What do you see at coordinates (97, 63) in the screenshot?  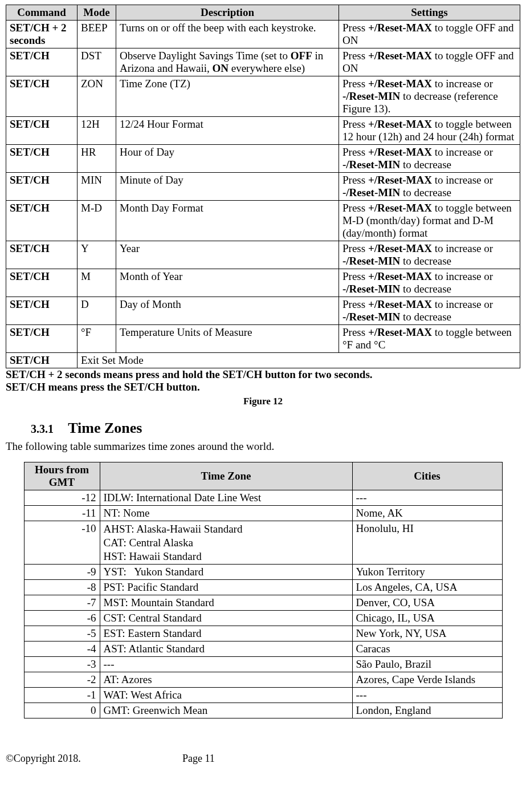 I see `cell-mode: DST` at bounding box center [97, 63].